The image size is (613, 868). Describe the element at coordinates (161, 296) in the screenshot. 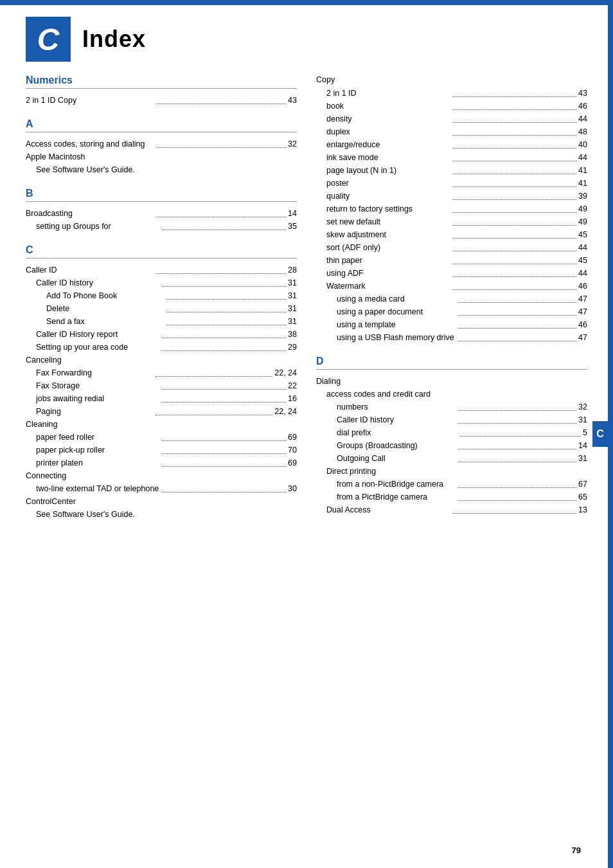

I see `list-item: Add To Phone Book 31` at that location.